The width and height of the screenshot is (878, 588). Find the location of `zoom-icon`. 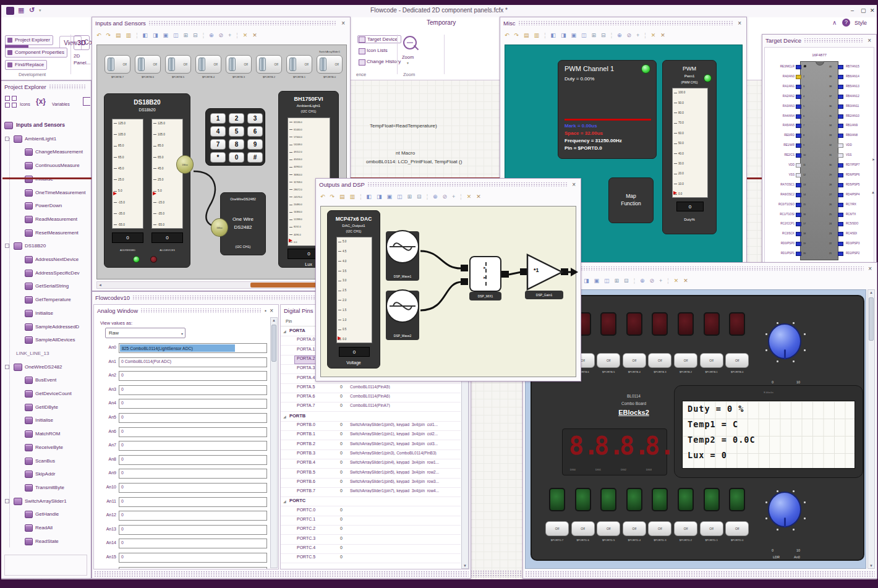

zoom-icon is located at coordinates (410, 43).